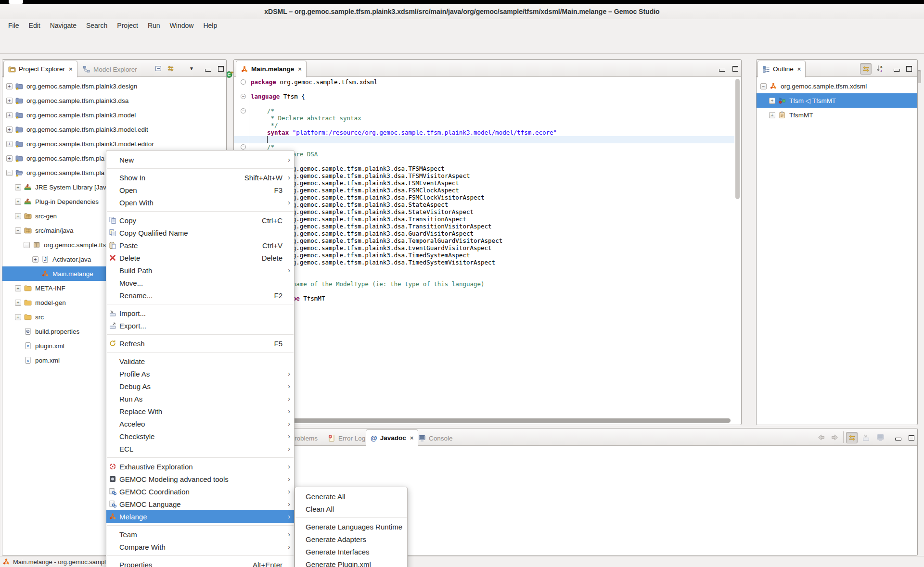 Image resolution: width=924 pixels, height=567 pixels. What do you see at coordinates (97, 25) in the screenshot?
I see `menu-search: Search` at bounding box center [97, 25].